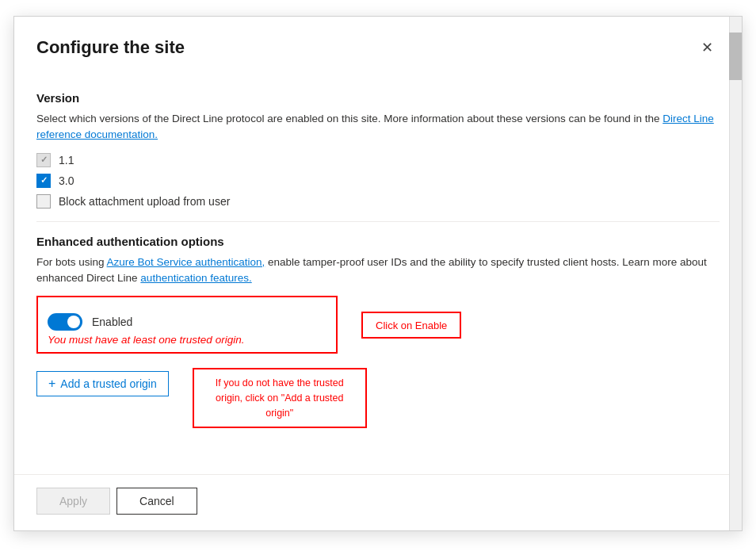 Image resolution: width=756 pixels, height=555 pixels. What do you see at coordinates (378, 271) in the screenshot?
I see `enhanced-auth-description: For bots using Azure Bot Service authent…` at bounding box center [378, 271].